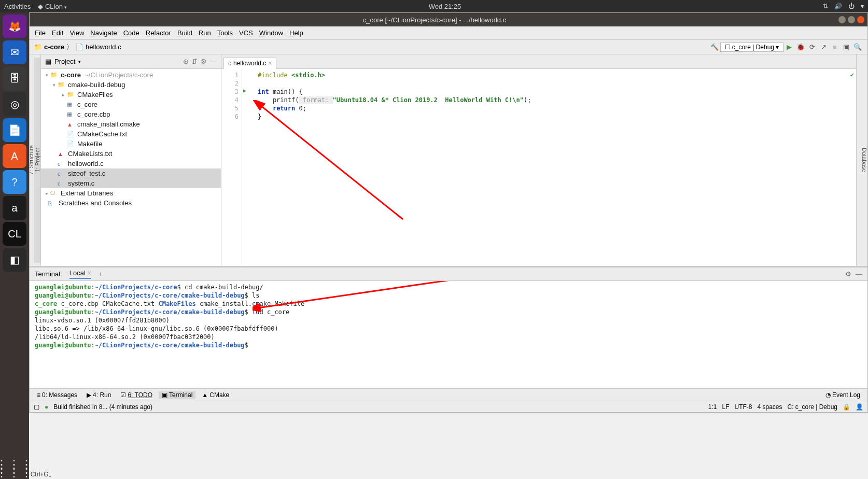  Describe the element at coordinates (15, 26) in the screenshot. I see `launcher-firefox: 🦊` at that location.